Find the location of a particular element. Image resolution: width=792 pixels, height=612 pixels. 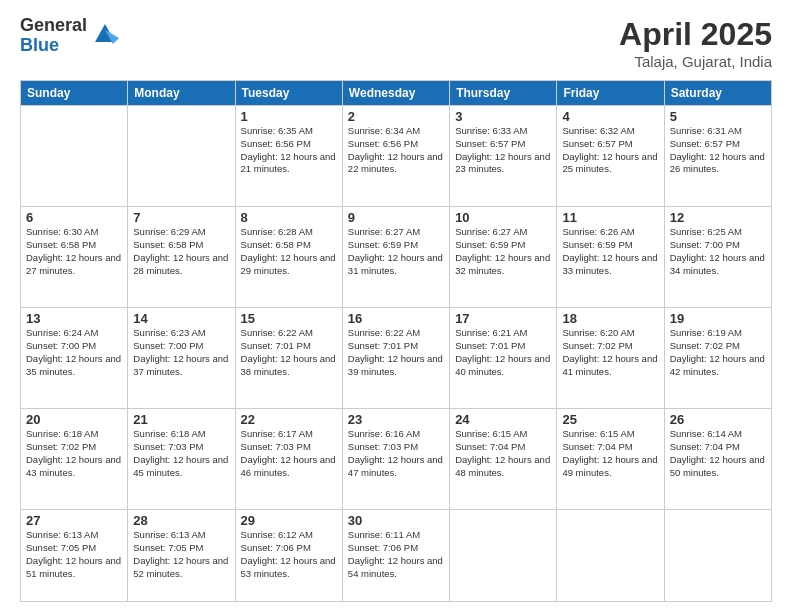

day-info: Sunrise: 6:16 AM Sunset: 7:03 PM Dayligh… is located at coordinates (396, 454).